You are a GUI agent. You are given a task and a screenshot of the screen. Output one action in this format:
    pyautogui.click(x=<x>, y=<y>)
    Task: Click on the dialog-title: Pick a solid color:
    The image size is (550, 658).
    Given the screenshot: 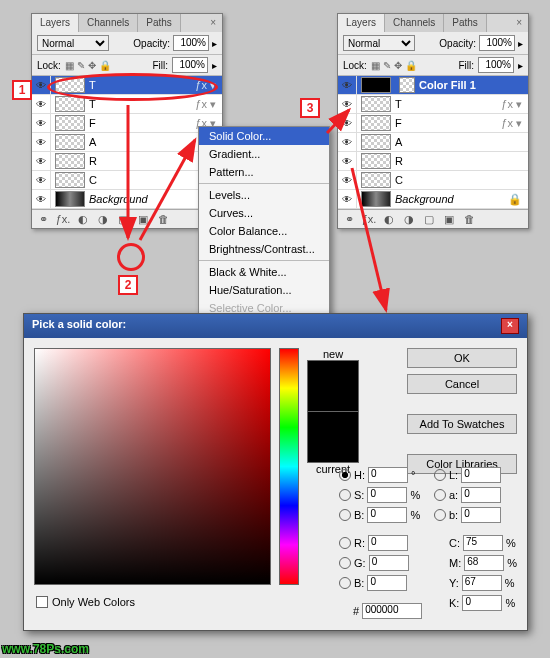 What is the action you would take?
    pyautogui.click(x=79, y=326)
    